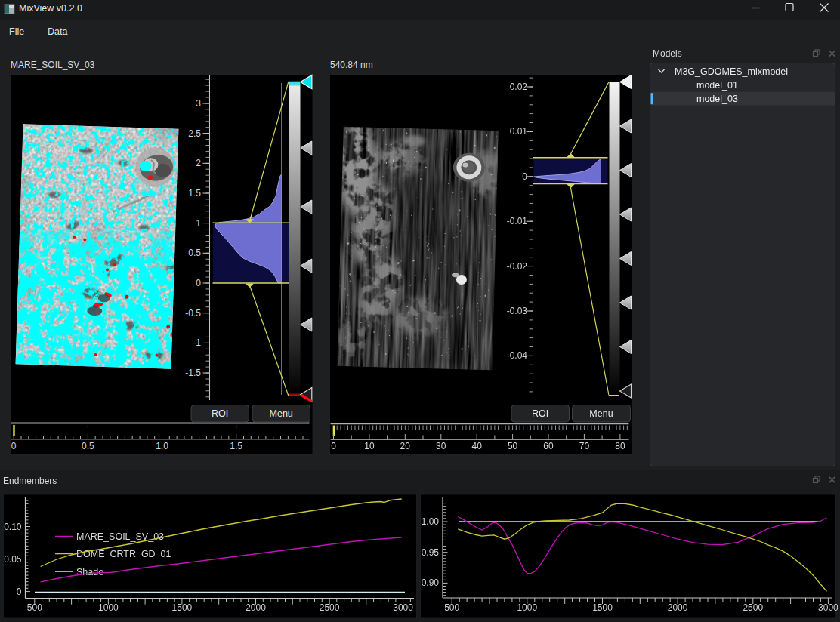 This screenshot has width=840, height=622. Describe the element at coordinates (162, 446) in the screenshot. I see `svg-text: 1.0` at that location.